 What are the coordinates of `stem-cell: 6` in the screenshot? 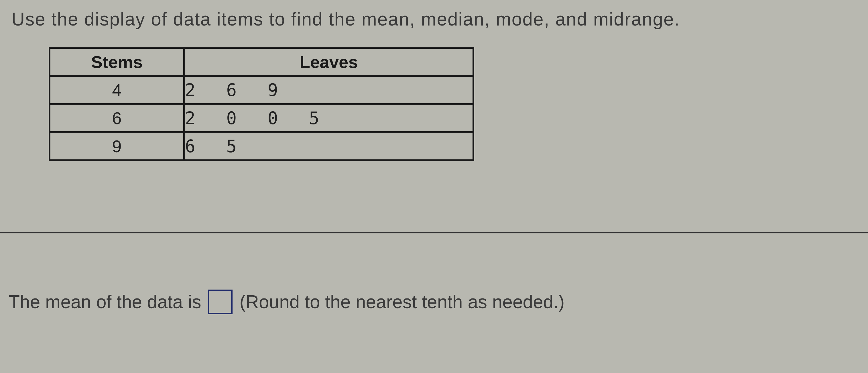 It's located at (117, 118).